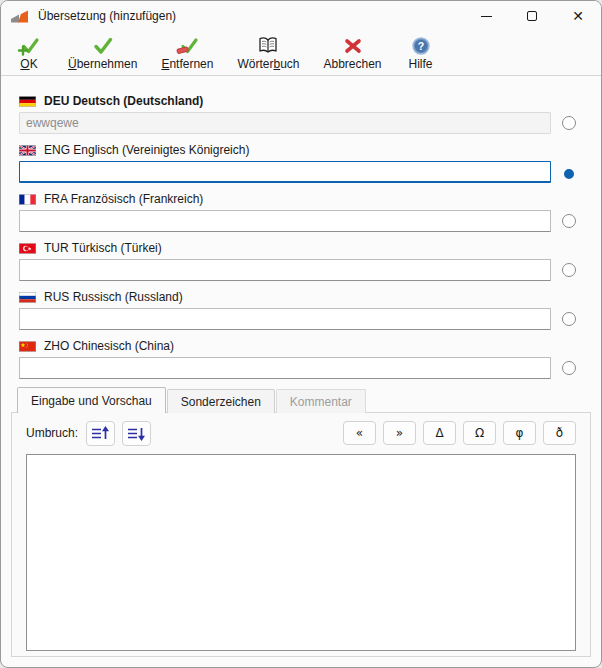 This screenshot has width=602, height=668. I want to click on radio-zho, so click(569, 368).